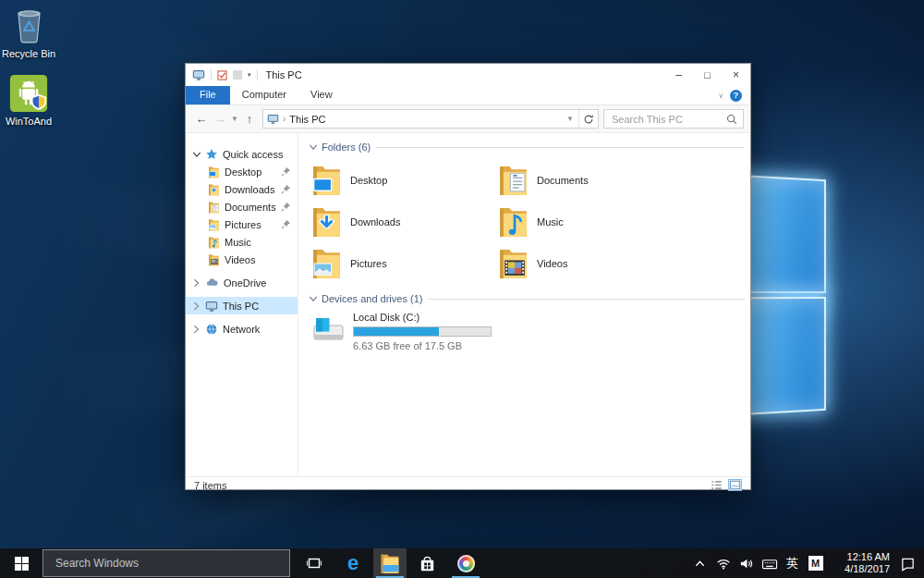 Image resolution: width=924 pixels, height=578 pixels. I want to click on ime-mode-indicator: M, so click(815, 563).